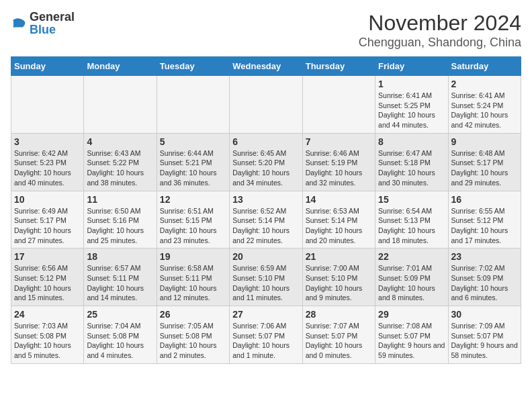  Describe the element at coordinates (484, 162) in the screenshot. I see `day-cell: 9Sunrise: 6:48 AM Sunset: 5:17 PM Daylig…` at that location.